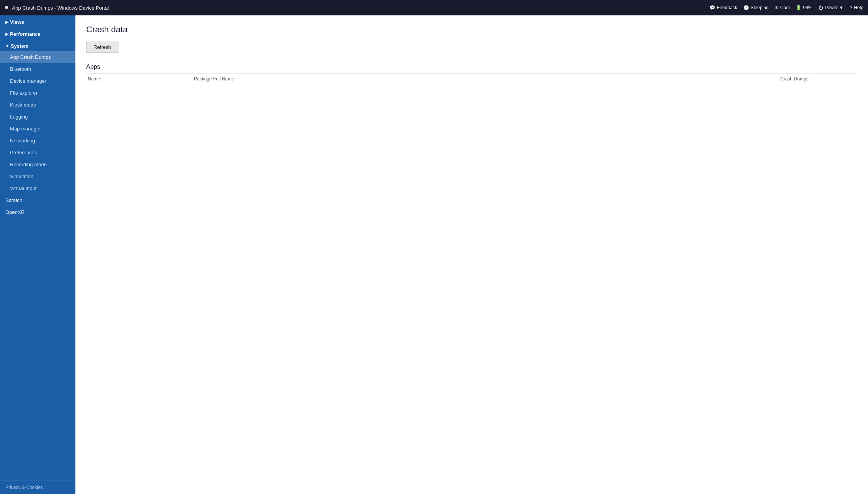 The height and width of the screenshot is (494, 868). What do you see at coordinates (38, 189) in the screenshot?
I see `sidebar-item-virtual-input: Virtual Input` at bounding box center [38, 189].